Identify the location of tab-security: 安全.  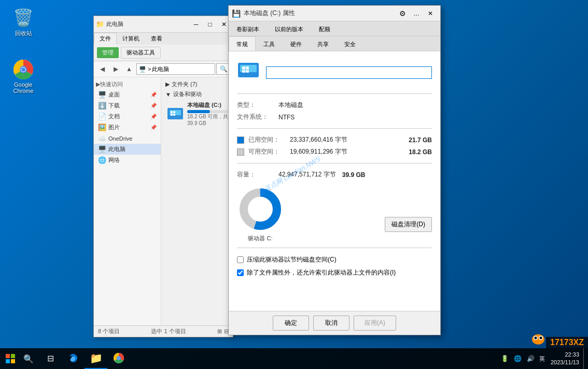
(350, 44).